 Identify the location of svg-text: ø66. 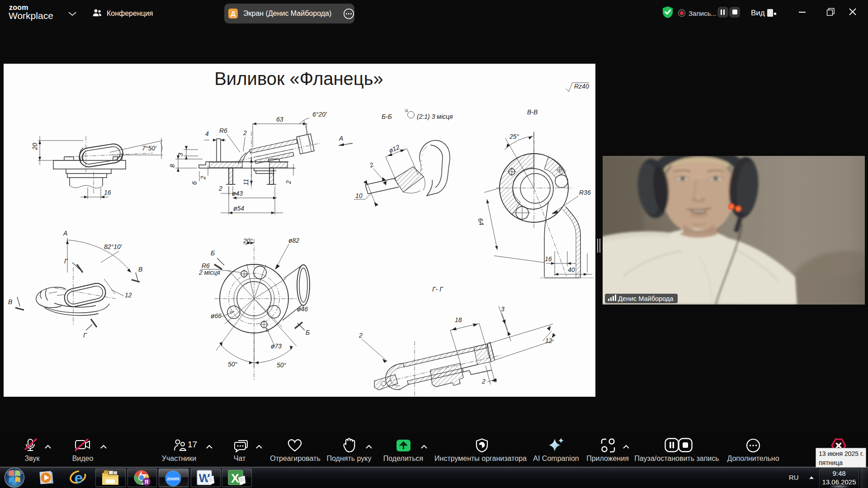
(216, 316).